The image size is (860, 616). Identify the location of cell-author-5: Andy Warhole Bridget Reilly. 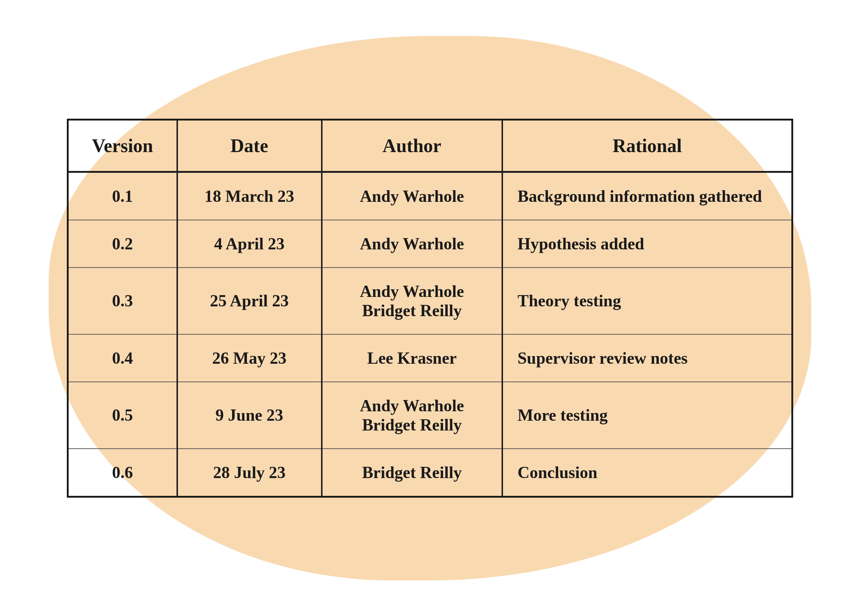
(413, 415).